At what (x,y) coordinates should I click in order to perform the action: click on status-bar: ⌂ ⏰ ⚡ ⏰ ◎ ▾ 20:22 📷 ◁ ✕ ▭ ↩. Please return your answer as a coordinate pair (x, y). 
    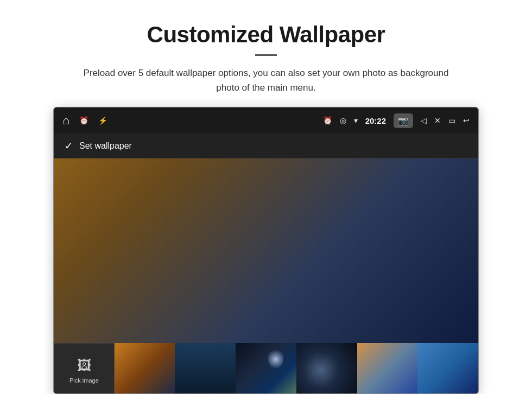
    Looking at the image, I should click on (266, 120).